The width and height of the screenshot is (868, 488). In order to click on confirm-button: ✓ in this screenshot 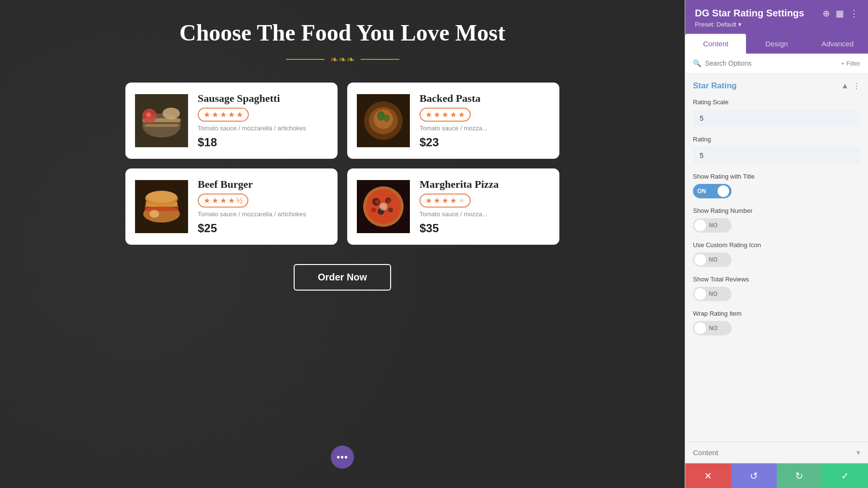, I will do `click(845, 476)`.